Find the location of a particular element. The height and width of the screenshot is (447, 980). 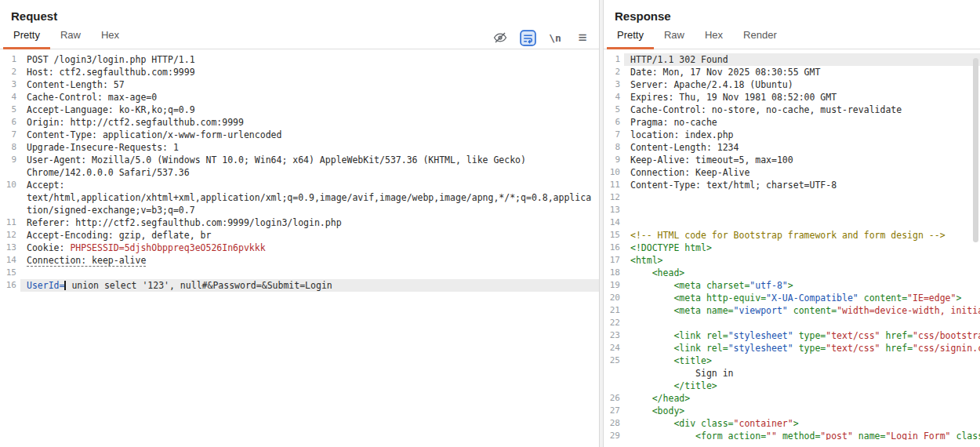

code-line: 13 is located at coordinates (792, 210).